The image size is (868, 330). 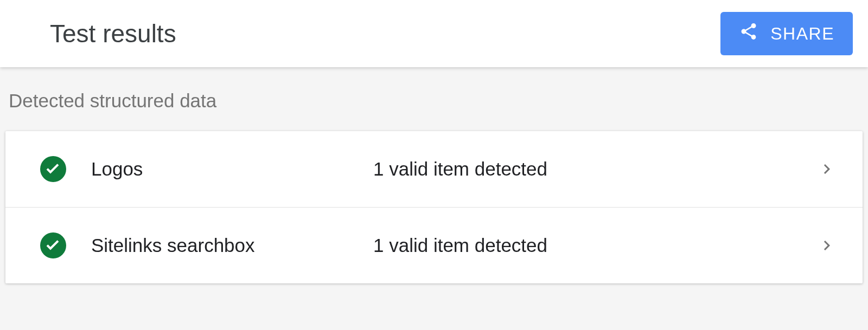 I want to click on page-title: Test results, so click(x=113, y=34).